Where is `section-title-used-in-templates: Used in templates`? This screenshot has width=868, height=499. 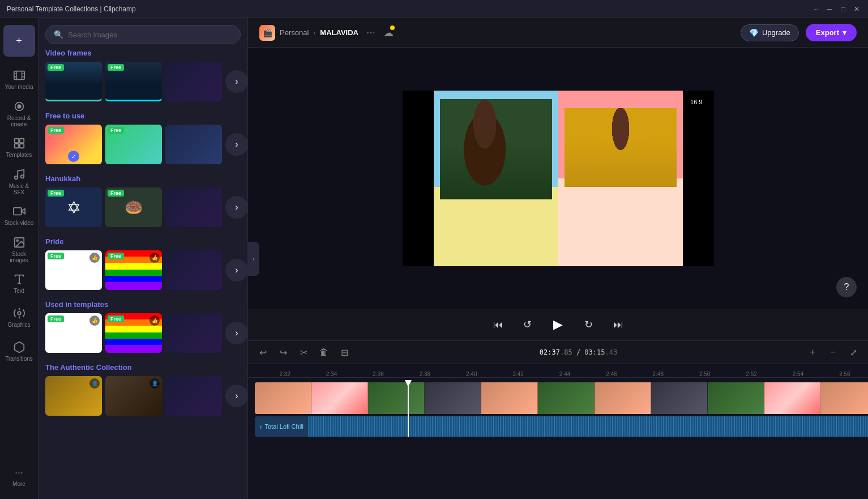
section-title-used-in-templates: Used in templates is located at coordinates (143, 305).